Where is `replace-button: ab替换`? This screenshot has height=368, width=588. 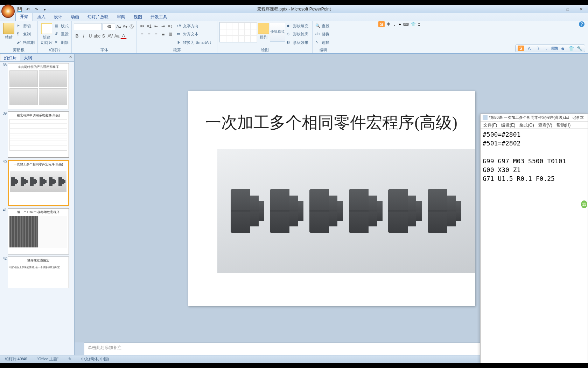 replace-button: ab替换 is located at coordinates (322, 34).